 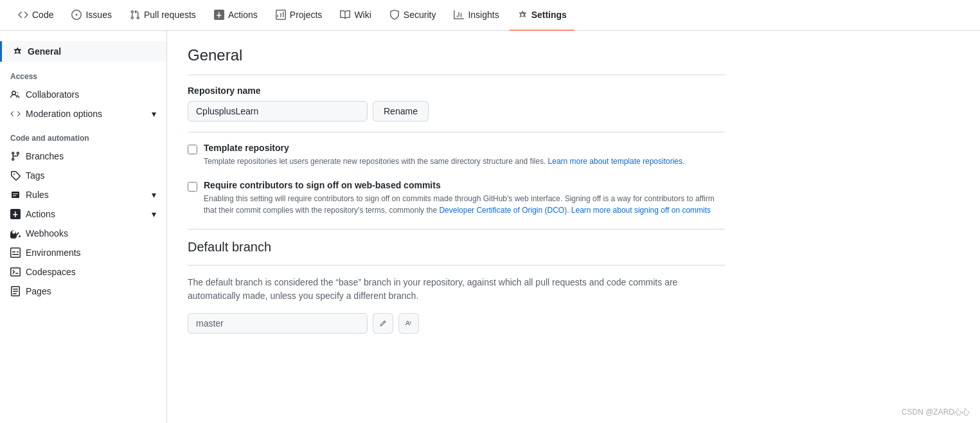 What do you see at coordinates (53, 94) in the screenshot?
I see `sidebar-collaborators-label: Collaborators` at bounding box center [53, 94].